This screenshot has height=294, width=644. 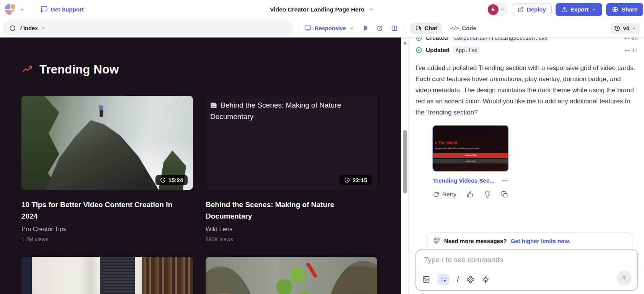 I want to click on assistant-message: I've added a polished Trending section w…, so click(x=525, y=90).